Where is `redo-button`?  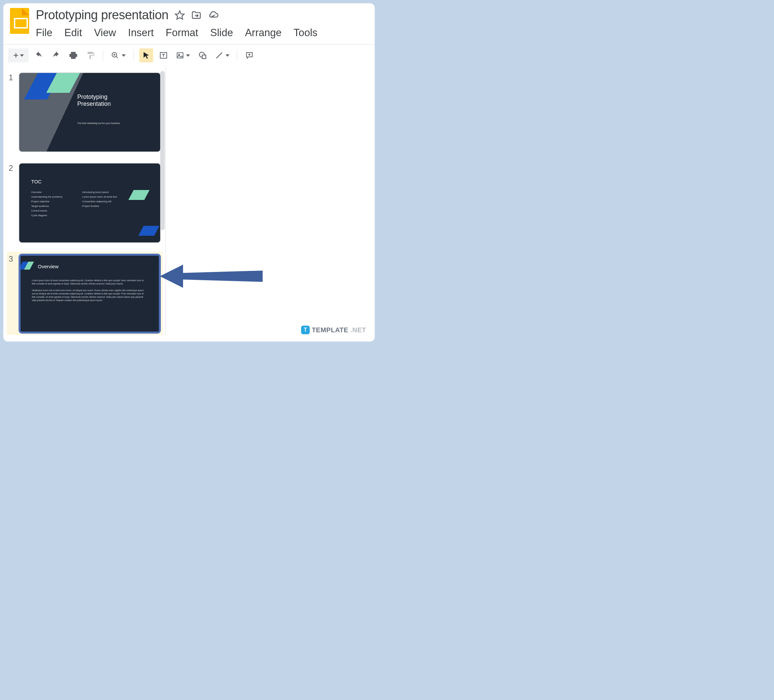
redo-button is located at coordinates (56, 55).